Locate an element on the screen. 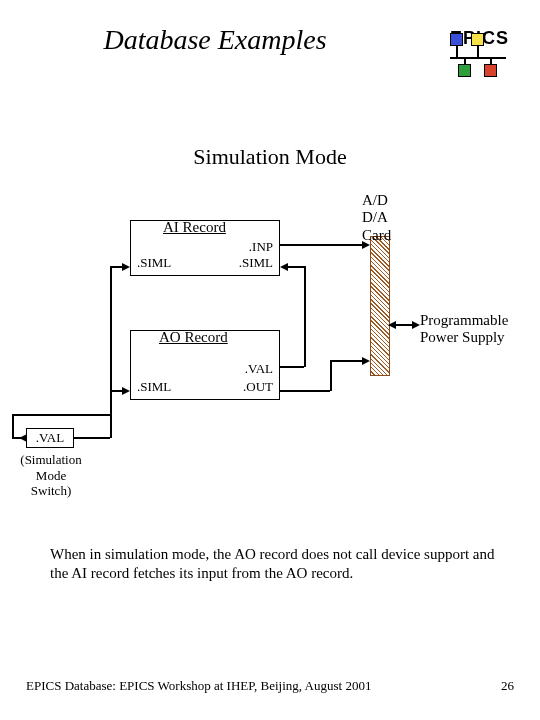 The height and width of the screenshot is (720, 540). ai-record-box: AI Record .INP .SIML .SIML is located at coordinates (205, 248).